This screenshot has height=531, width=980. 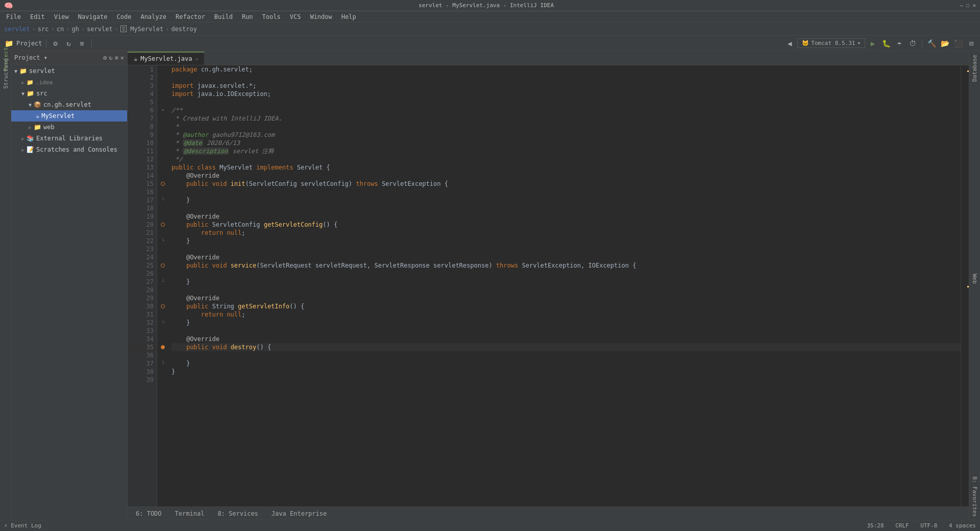 What do you see at coordinates (69, 93) in the screenshot?
I see `tree-item-src: ▼ 📁 src` at bounding box center [69, 93].